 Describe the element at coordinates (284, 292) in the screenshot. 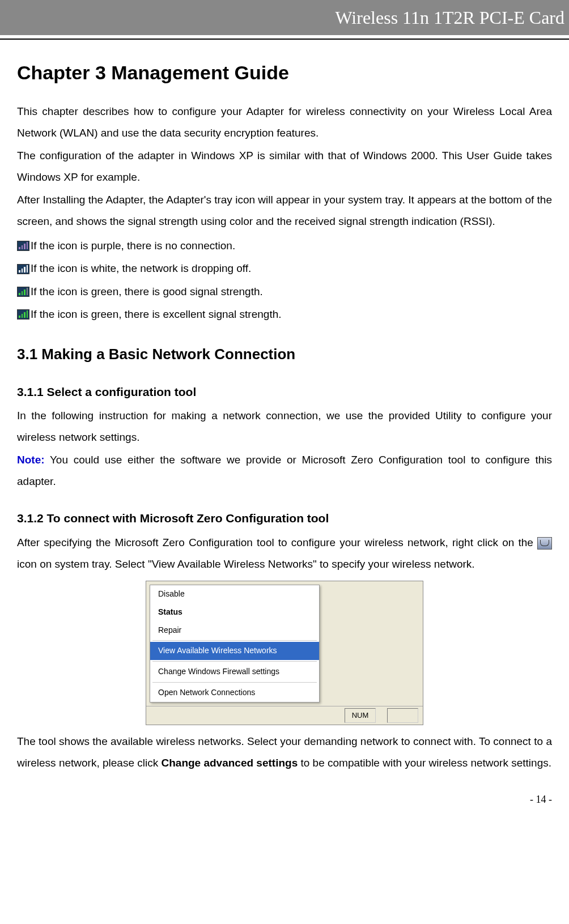

I see `icon-line-green-good: If the icon is green, there is good sign…` at that location.